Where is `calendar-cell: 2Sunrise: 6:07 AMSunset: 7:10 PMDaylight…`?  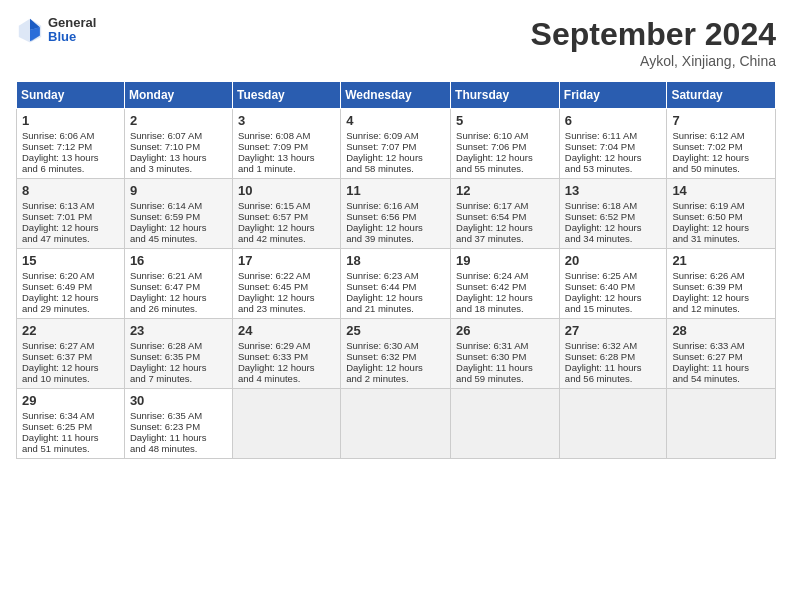 calendar-cell: 2Sunrise: 6:07 AMSunset: 7:10 PMDaylight… is located at coordinates (178, 144).